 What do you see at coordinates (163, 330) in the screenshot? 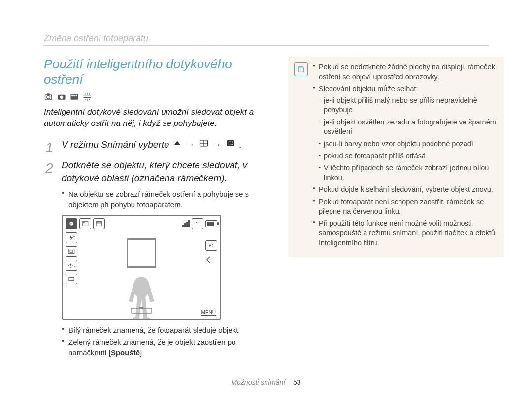
I see `bullet-item: Bílý rámeček znamená, že fotoaparát sled…` at bounding box center [163, 330].